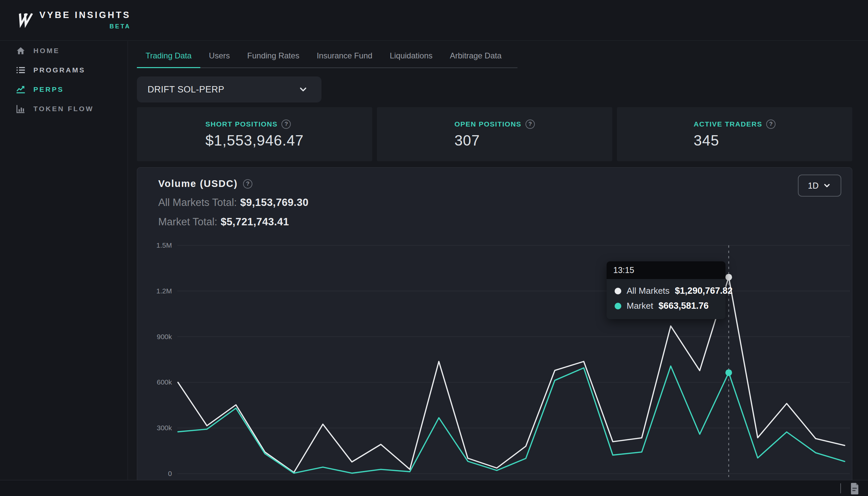  I want to click on market-legend-dot, so click(618, 306).